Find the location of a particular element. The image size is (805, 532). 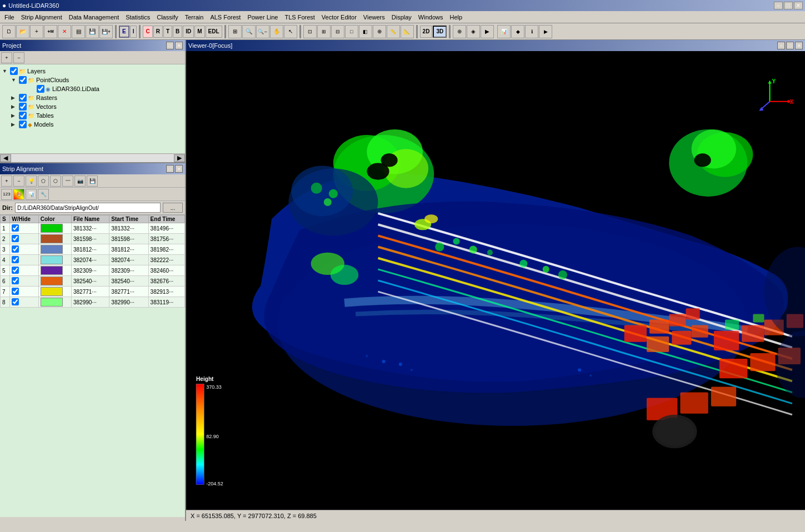

strip-save2-btn: 💾 is located at coordinates (92, 181).